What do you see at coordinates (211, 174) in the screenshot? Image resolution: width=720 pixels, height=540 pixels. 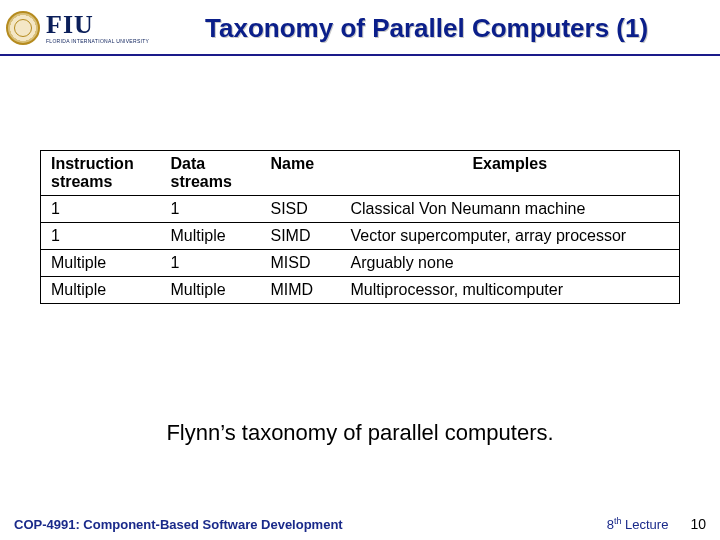 I see `col-data-streams: Data streams` at bounding box center [211, 174].